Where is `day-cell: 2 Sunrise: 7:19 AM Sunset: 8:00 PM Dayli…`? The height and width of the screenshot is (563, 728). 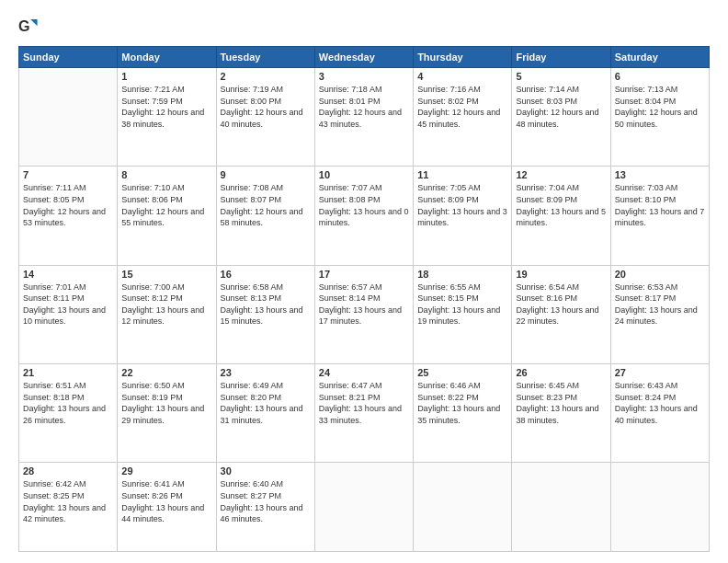
day-cell: 2 Sunrise: 7:19 AM Sunset: 8:00 PM Dayli… is located at coordinates (265, 118).